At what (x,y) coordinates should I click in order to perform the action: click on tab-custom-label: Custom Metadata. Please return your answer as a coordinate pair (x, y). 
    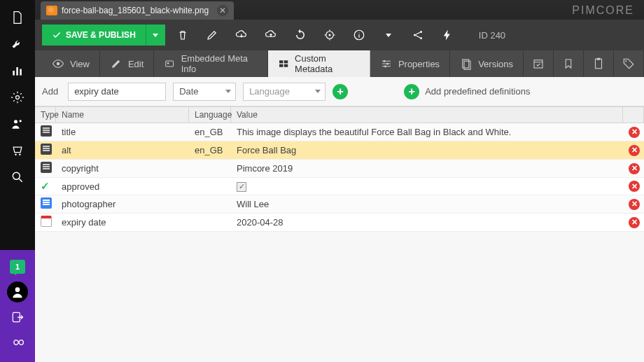
    Looking at the image, I should click on (328, 64).